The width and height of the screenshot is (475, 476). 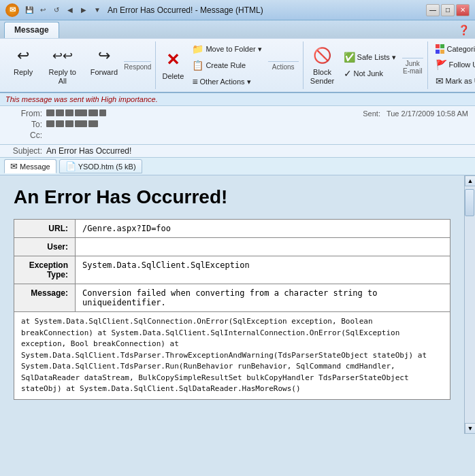 I want to click on delete-button: ✕ Delete, so click(x=173, y=65).